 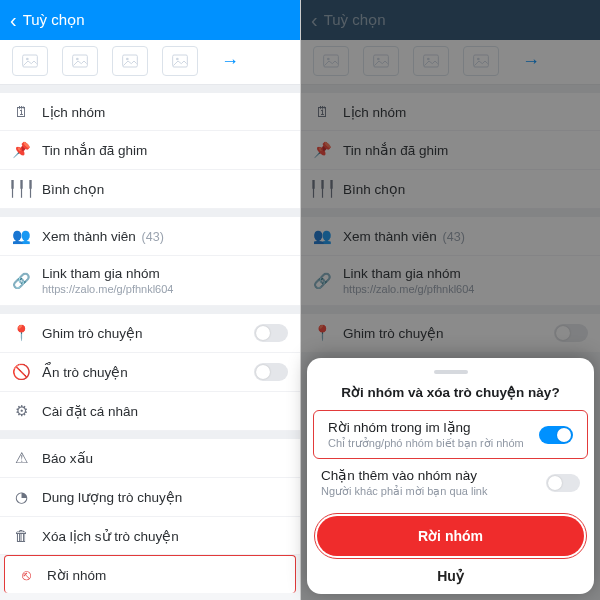 I want to click on pin-icon: 📌, so click(x=21, y=150).